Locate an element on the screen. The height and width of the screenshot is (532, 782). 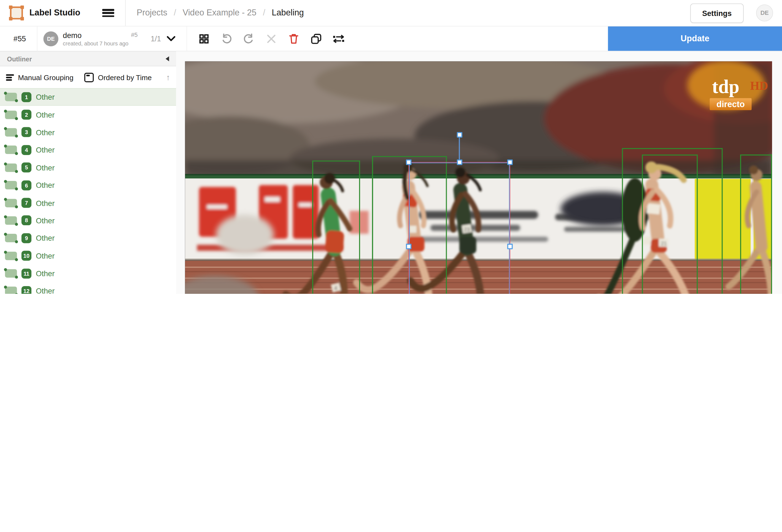
x-icon is located at coordinates (271, 39).